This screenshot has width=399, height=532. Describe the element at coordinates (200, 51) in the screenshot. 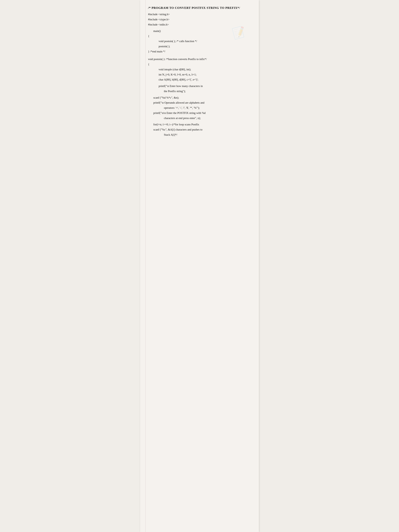

I see `main-close: } /*end main */` at that location.